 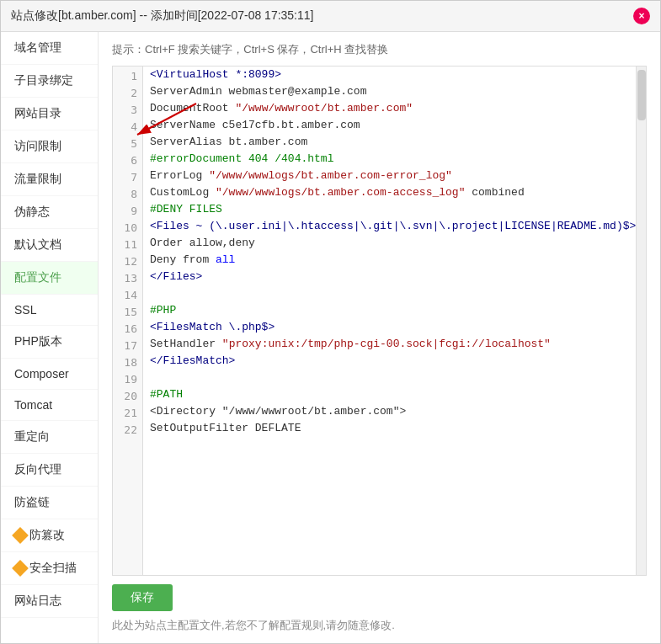 I want to click on sidebar-item-label: 防篡改, so click(x=47, y=535).